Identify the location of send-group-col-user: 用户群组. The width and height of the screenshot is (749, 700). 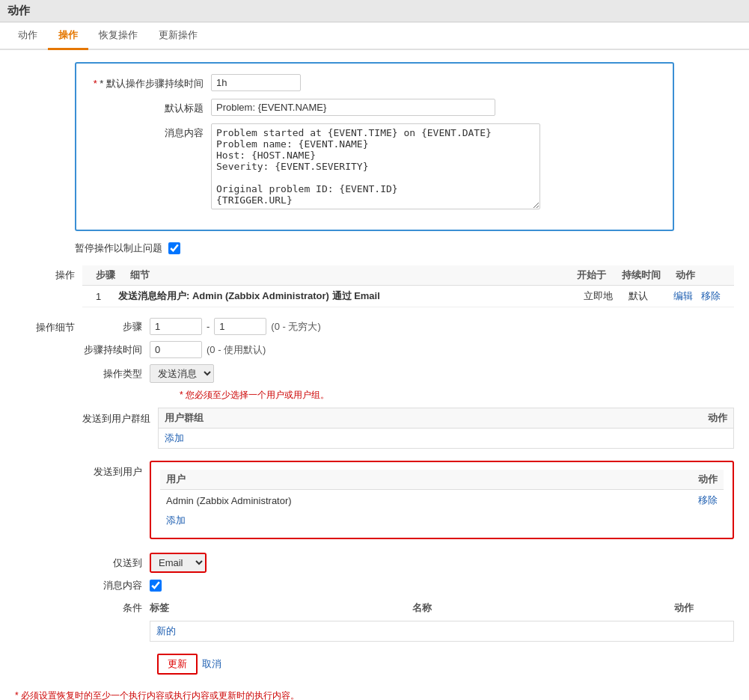
(416, 418).